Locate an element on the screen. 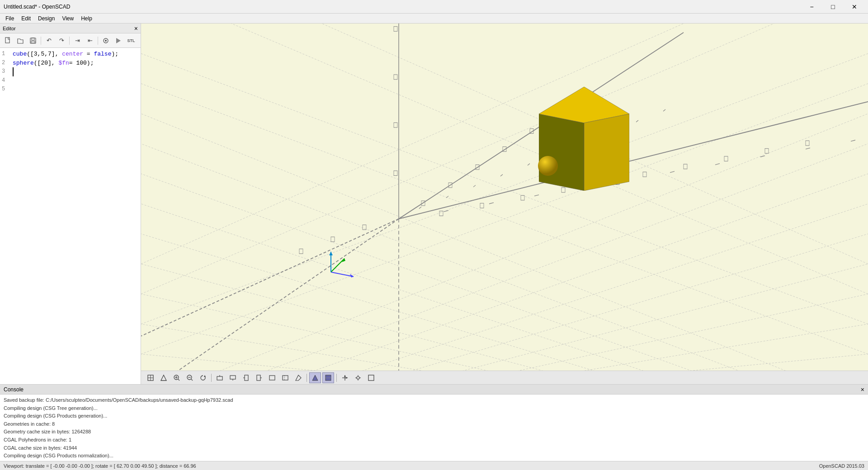  console-msg-8: Compiling design (CSG Products normaliza… is located at coordinates (434, 456).